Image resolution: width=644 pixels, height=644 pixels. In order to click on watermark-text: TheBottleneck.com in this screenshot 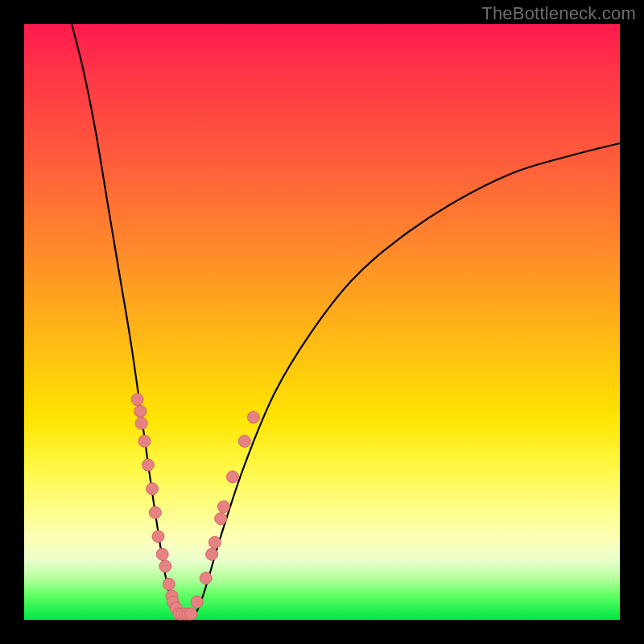, I will do `click(559, 14)`.